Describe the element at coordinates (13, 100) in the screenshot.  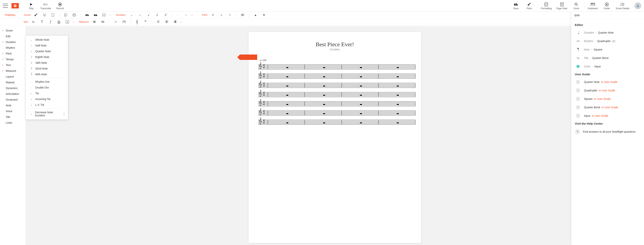
I see `palette-category-ornament: Ornament` at that location.